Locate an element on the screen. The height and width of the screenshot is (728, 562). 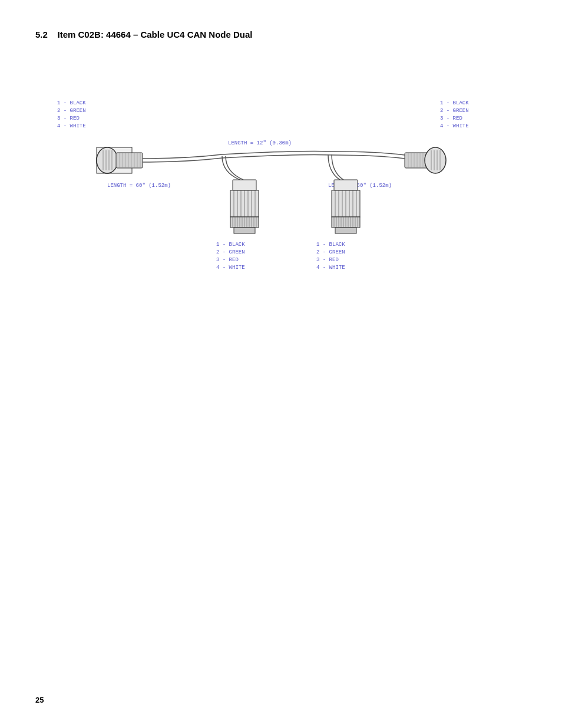
section-number: 5.2 is located at coordinates (41, 34).